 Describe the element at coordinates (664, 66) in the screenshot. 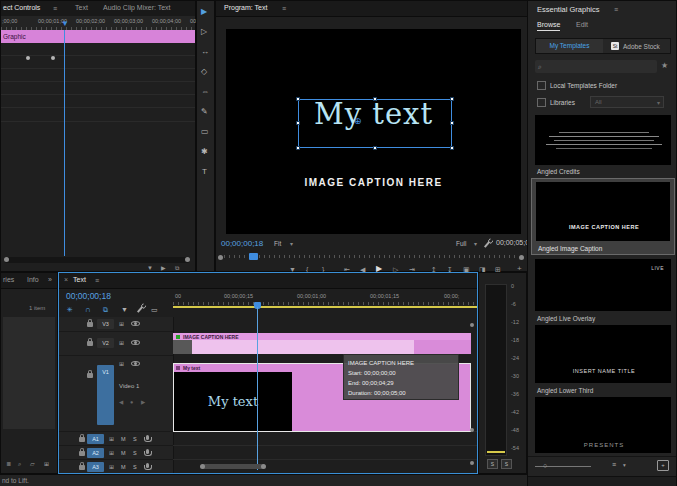

I see `star-favorites-icon: ★` at that location.